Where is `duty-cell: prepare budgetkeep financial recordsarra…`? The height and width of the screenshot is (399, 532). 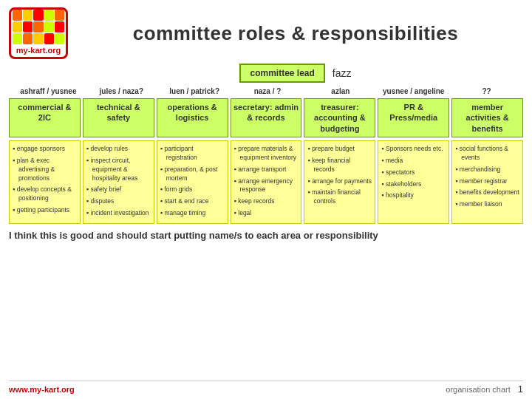
duty-cell: prepare budgetkeep financial recordsarra… is located at coordinates (340, 182).